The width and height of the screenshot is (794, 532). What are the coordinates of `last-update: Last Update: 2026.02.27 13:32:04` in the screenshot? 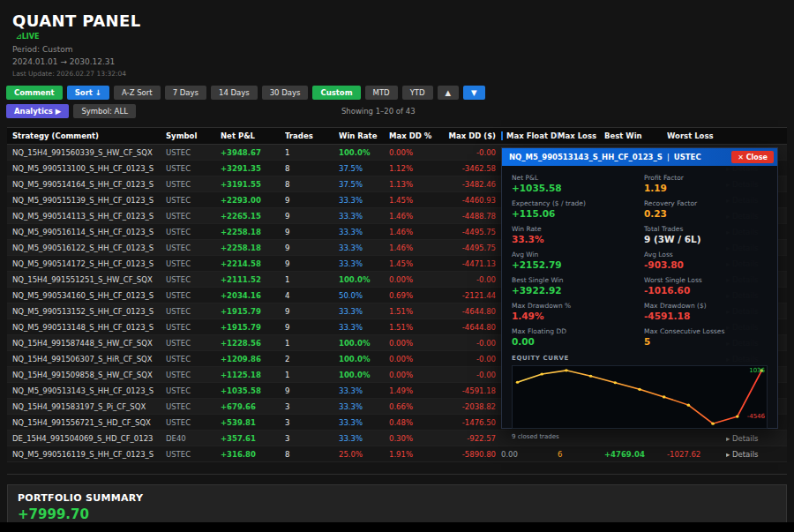 It's located at (403, 74).